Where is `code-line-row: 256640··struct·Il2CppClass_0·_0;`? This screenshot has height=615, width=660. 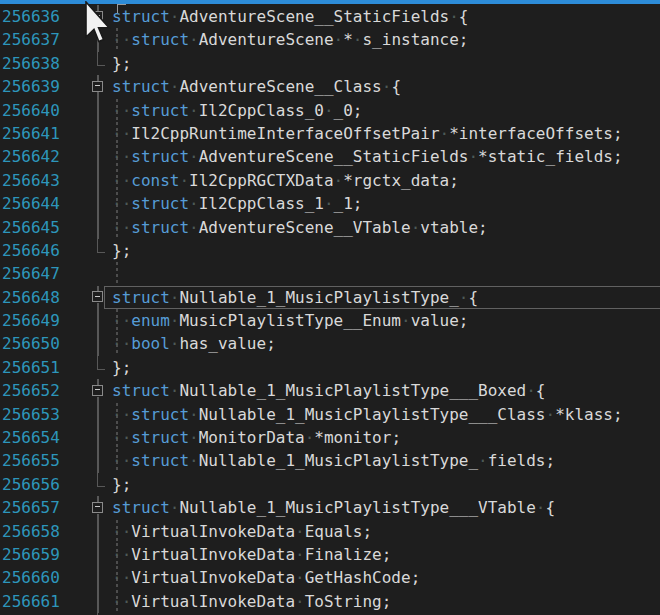 code-line-row: 256640··struct·Il2CppClass_0·_0; is located at coordinates (330, 110).